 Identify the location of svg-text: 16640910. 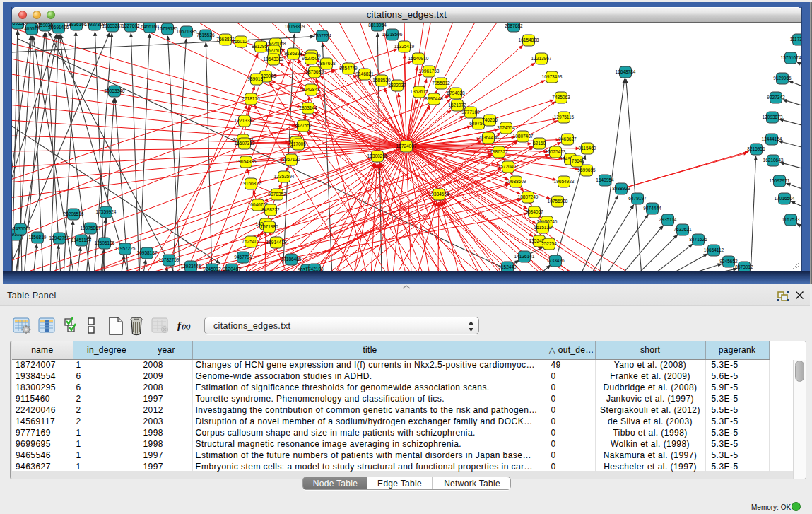
(418, 58).